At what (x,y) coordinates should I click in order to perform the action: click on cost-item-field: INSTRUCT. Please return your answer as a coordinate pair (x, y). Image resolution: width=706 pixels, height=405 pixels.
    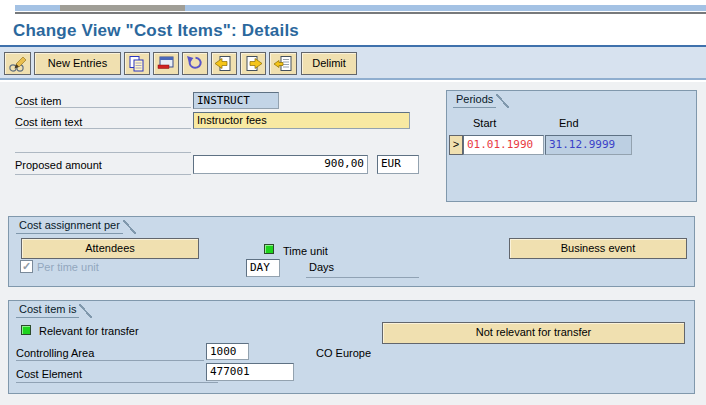
    Looking at the image, I should click on (236, 100).